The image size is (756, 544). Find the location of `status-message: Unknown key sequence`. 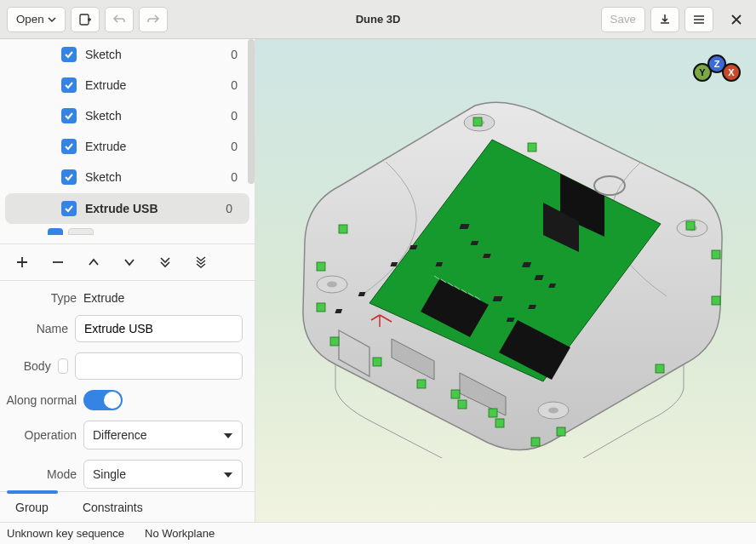

status-message: Unknown key sequence is located at coordinates (66, 533).